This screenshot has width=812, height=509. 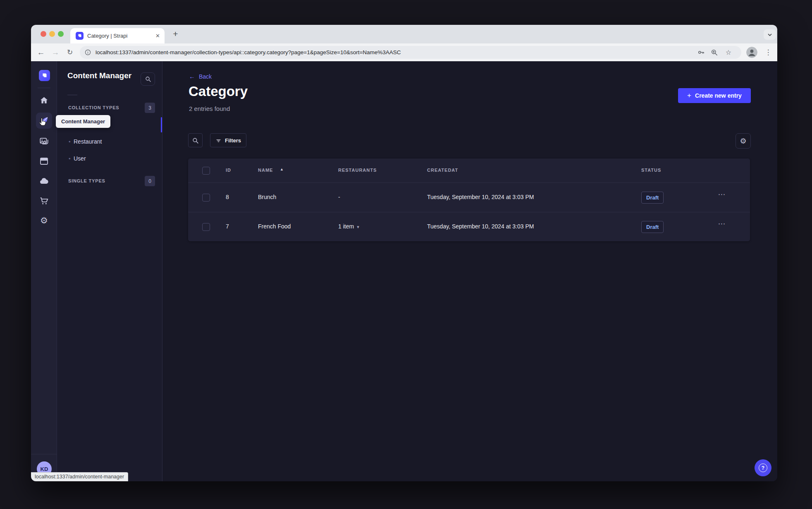 What do you see at coordinates (44, 220) in the screenshot?
I see `settings-gear-icon: ⚙` at bounding box center [44, 220].